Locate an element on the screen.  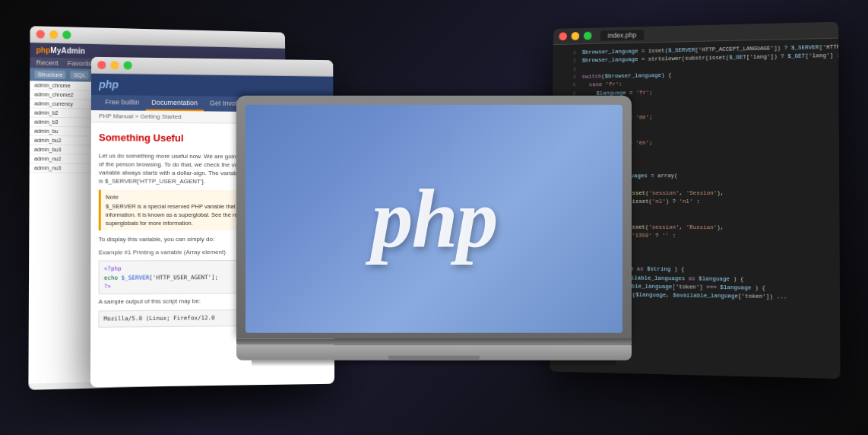
laptop-hinge is located at coordinates (434, 342).